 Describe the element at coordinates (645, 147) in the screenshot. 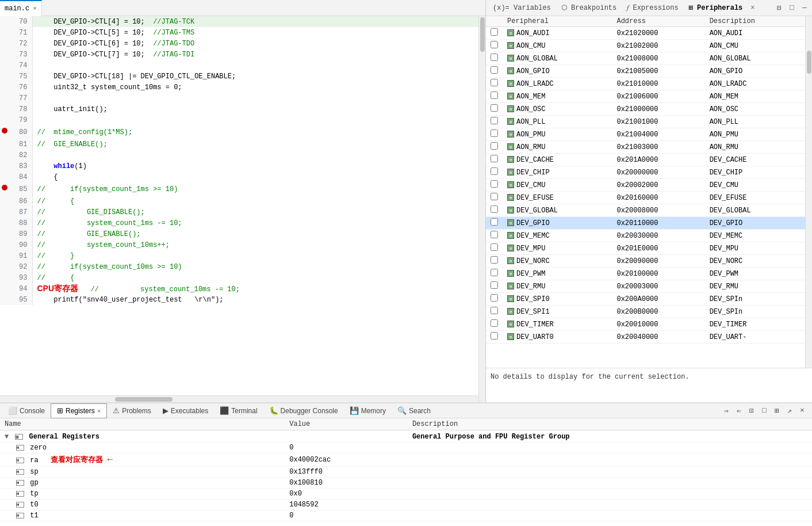

I see `table-row: ⊞AON_RMU 0x21003000 AON_RMU` at that location.